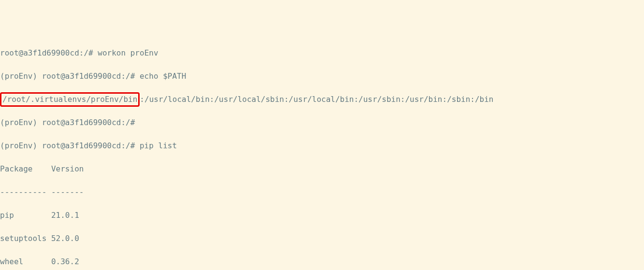  What do you see at coordinates (49, 53) in the screenshot?
I see `prompt: root@a3f1d69900cd:/#` at bounding box center [49, 53].